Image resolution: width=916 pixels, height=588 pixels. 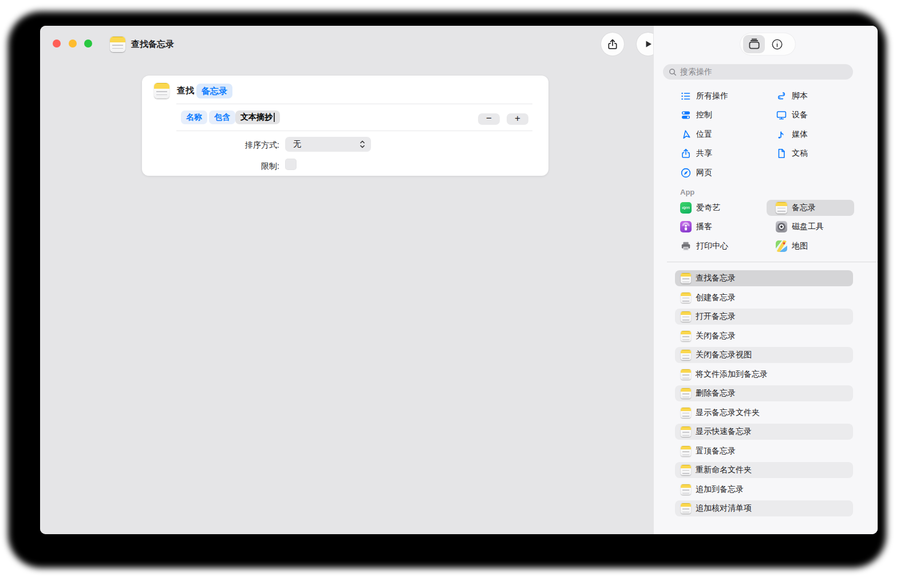 What do you see at coordinates (222, 117) in the screenshot?
I see `filter-operator-token: 包含` at bounding box center [222, 117].